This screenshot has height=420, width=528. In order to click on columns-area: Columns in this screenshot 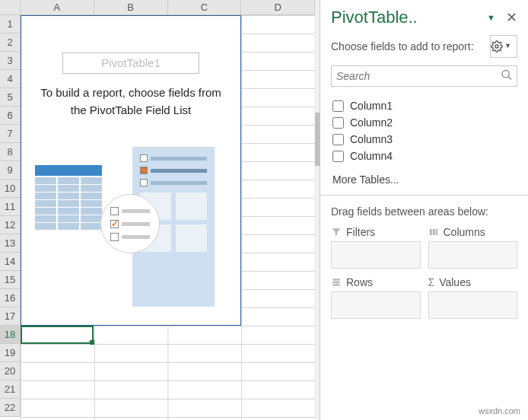, I will do `click(473, 247)`.